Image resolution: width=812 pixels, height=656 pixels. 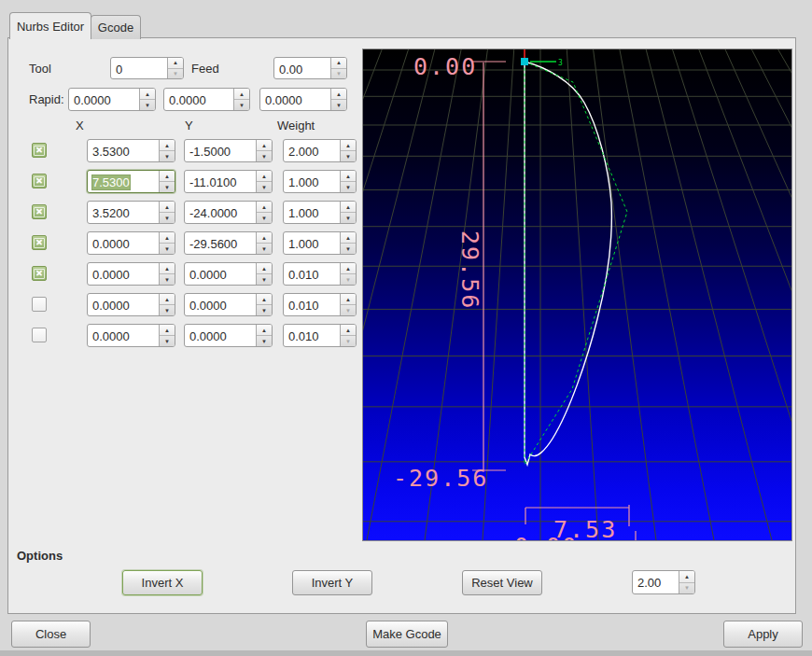 What do you see at coordinates (295, 99) in the screenshot?
I see `rapid-spin-3-entry: 0.0000` at bounding box center [295, 99].